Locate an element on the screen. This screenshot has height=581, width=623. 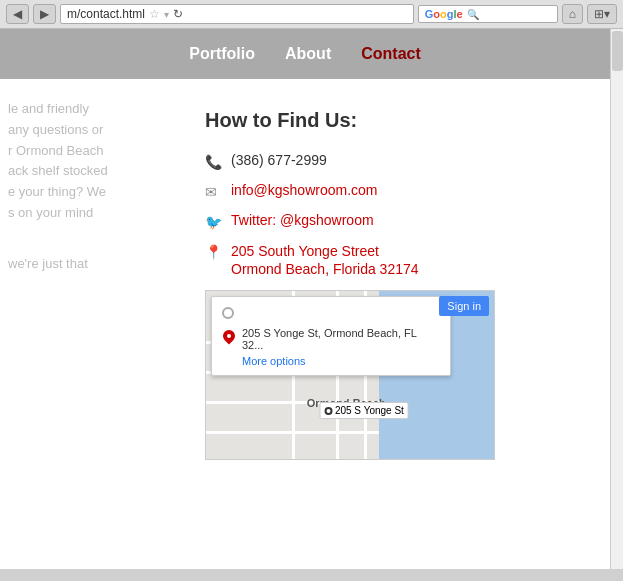
sidebar-line3: r Ormond Beach is located at coordinates (82, 152).